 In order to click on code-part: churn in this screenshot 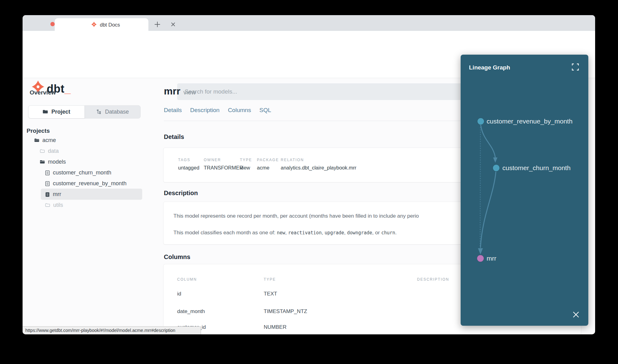, I will do `click(388, 233)`.